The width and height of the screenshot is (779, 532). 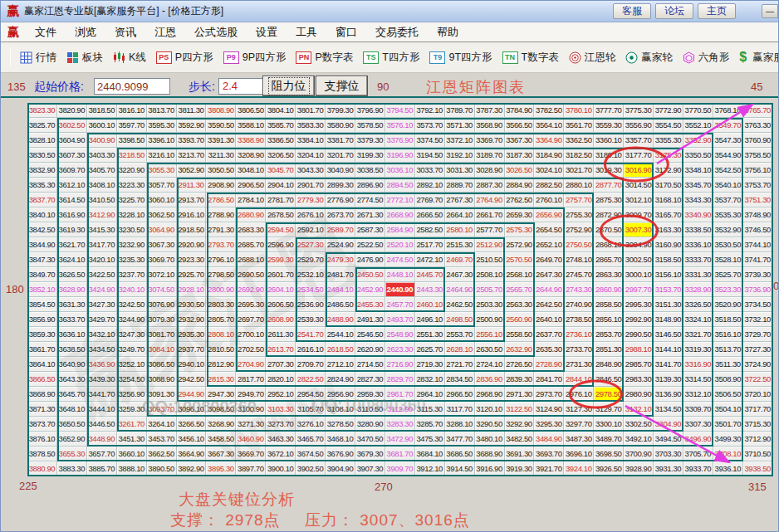 What do you see at coordinates (400, 469) in the screenshot?
I see `matrix-cell: 3909.70` at bounding box center [400, 469].